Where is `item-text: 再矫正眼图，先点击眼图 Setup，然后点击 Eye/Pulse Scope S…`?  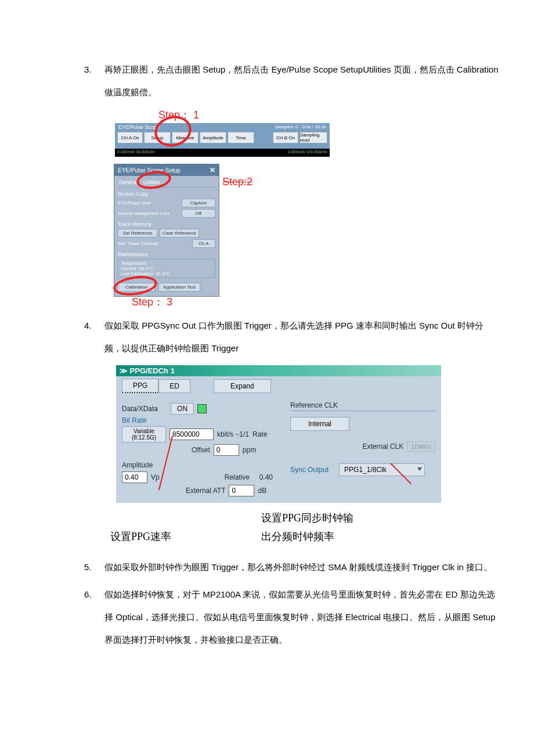 item-text: 再矫正眼图，先点击眼图 Setup，然后点击 Eye/Pulse Scope S… is located at coordinates (302, 81).